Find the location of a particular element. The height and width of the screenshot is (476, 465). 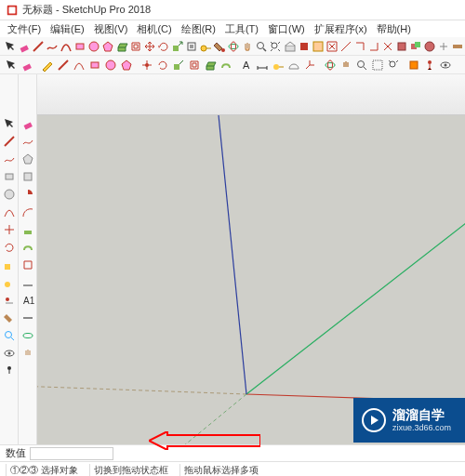

pushpull-tool is located at coordinates (122, 46).